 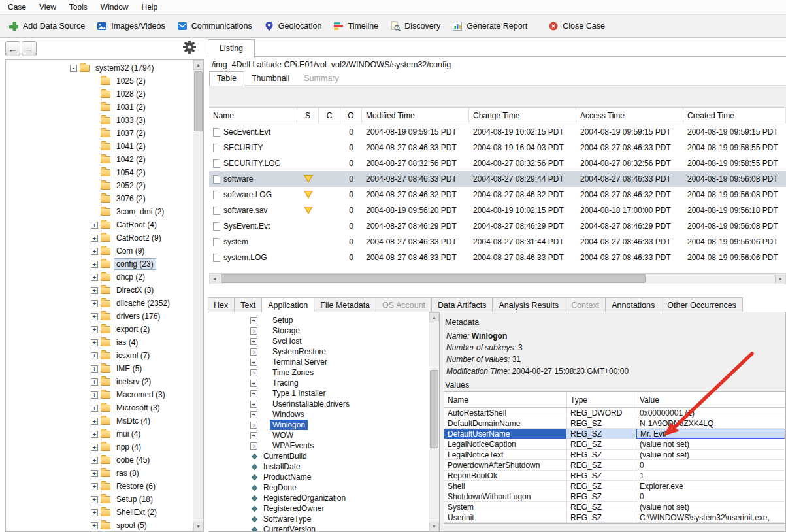 I want to click on viewer-tab: Analysis Results, so click(x=529, y=305).